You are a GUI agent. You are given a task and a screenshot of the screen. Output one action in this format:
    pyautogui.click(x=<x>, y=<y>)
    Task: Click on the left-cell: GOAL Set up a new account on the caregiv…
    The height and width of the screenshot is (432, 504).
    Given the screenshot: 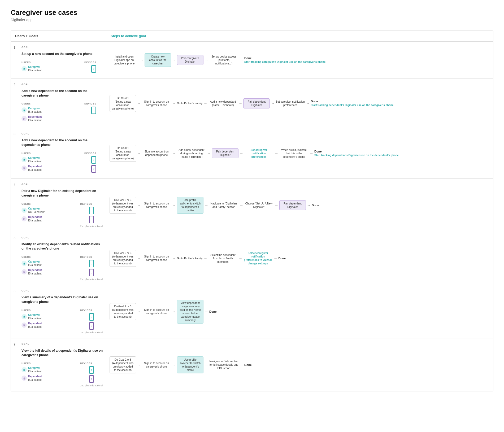 What is the action you would take?
    pyautogui.click(x=62, y=60)
    